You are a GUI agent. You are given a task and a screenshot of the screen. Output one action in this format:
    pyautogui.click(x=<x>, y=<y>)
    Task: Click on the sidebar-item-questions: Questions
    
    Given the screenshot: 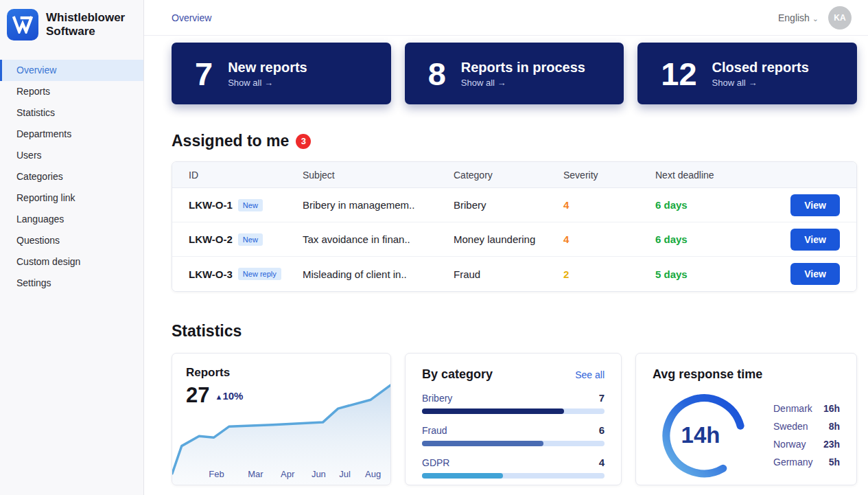 What is the action you would take?
    pyautogui.click(x=71, y=240)
    